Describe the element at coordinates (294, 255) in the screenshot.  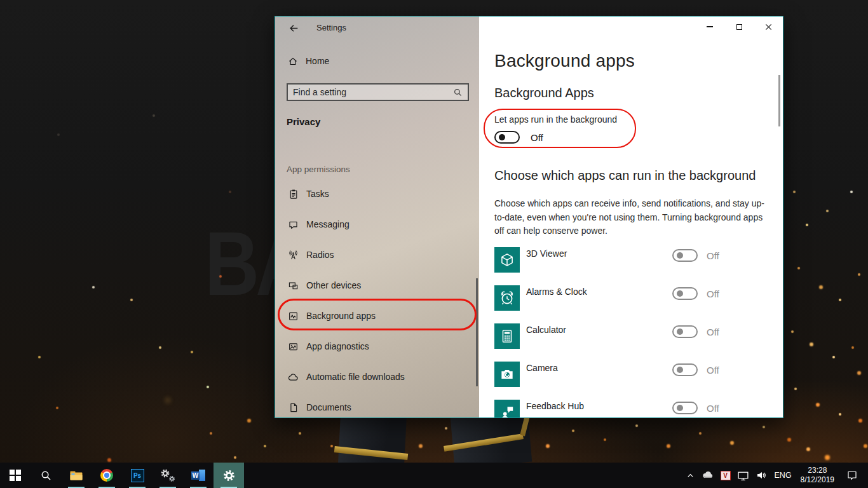
I see `radios-icon` at that location.